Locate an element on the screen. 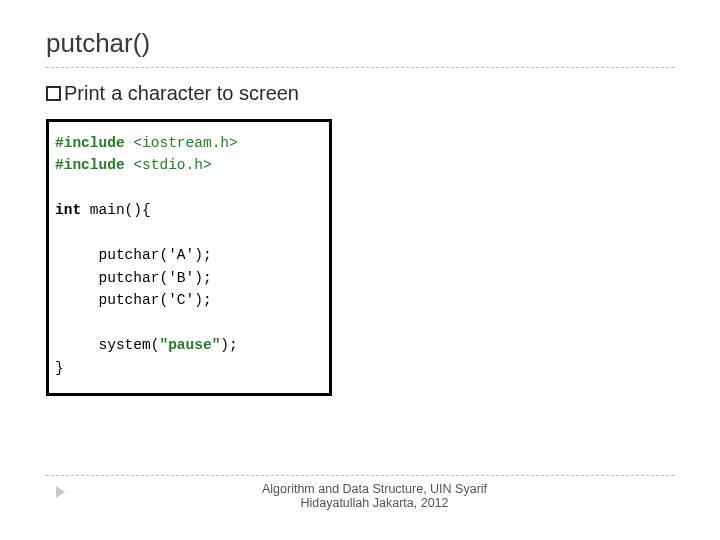  include-keyword-1: #include is located at coordinates (90, 143).